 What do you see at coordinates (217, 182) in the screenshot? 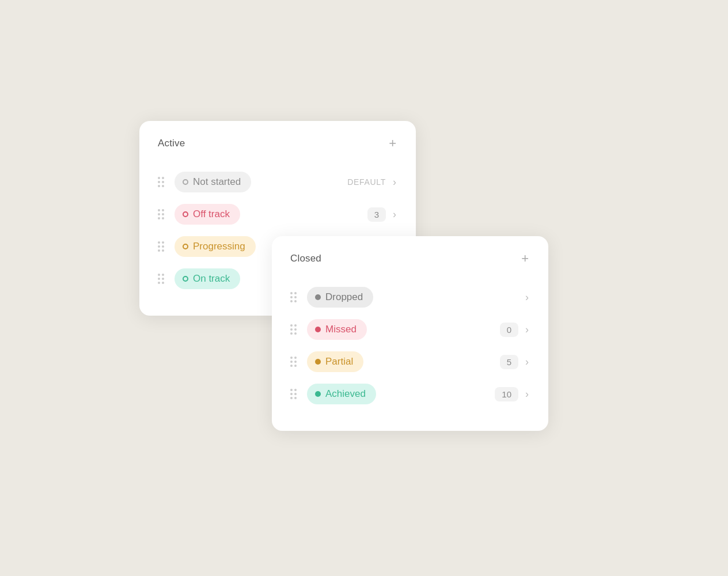
I see `label-not-started: Not started` at bounding box center [217, 182].